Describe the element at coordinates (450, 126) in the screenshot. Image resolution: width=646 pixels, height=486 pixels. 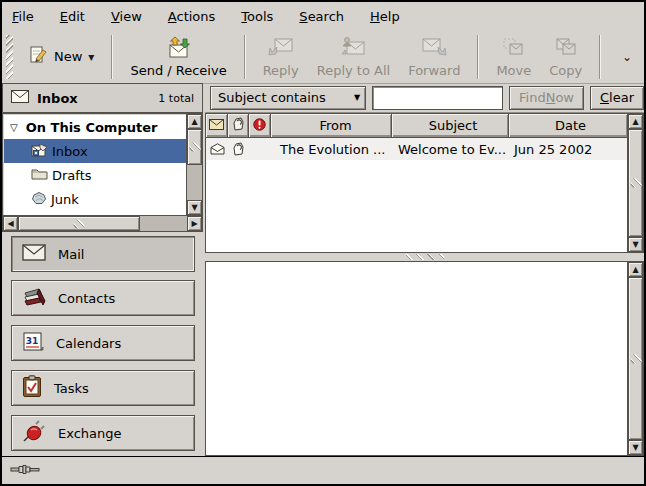
I see `column-subject: Subject` at that location.